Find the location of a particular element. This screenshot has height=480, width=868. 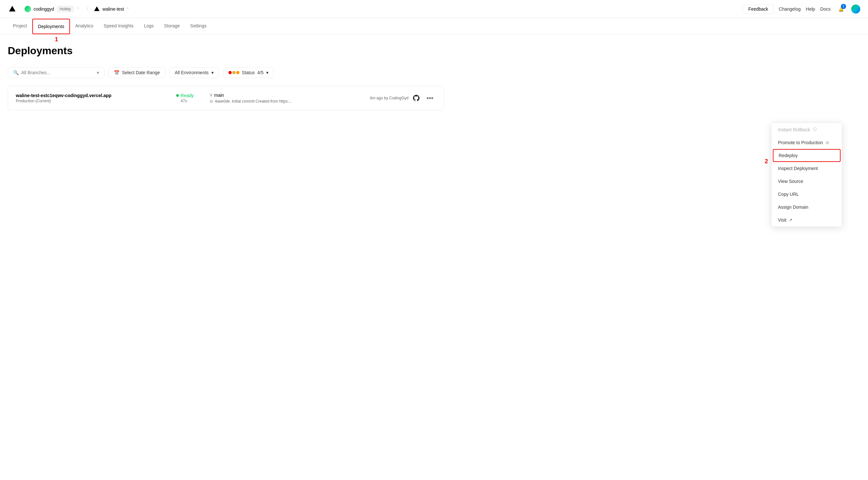

branch-search-input is located at coordinates (58, 73).